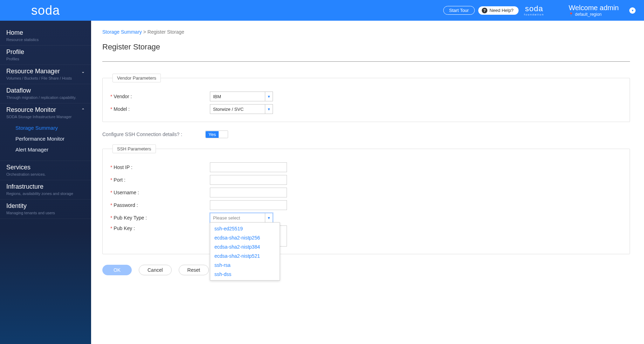 Image resolution: width=644 pixels, height=344 pixels. I want to click on sidebar-item-profile: Profile Profiles, so click(46, 55).